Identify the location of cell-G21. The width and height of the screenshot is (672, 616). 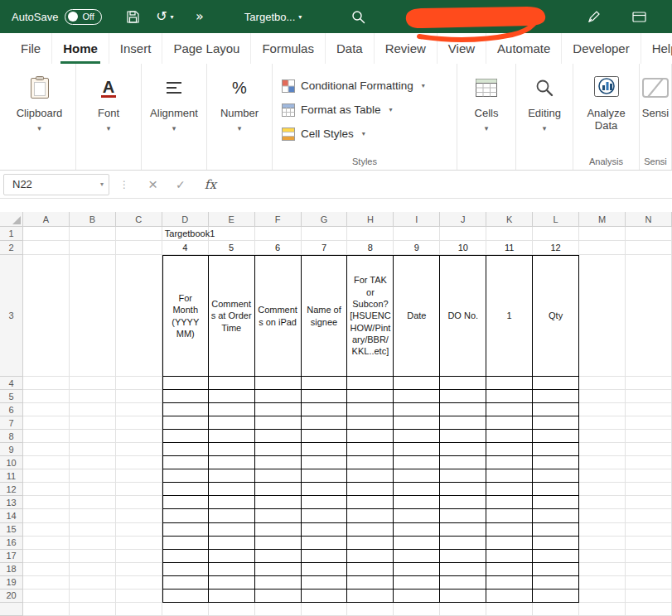
(325, 609).